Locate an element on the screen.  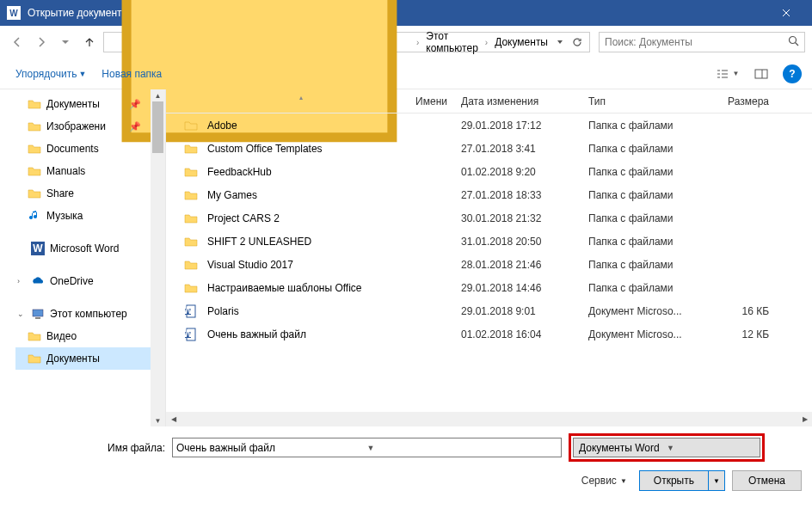
column-header-name: ▴ Имени is located at coordinates (318, 101).